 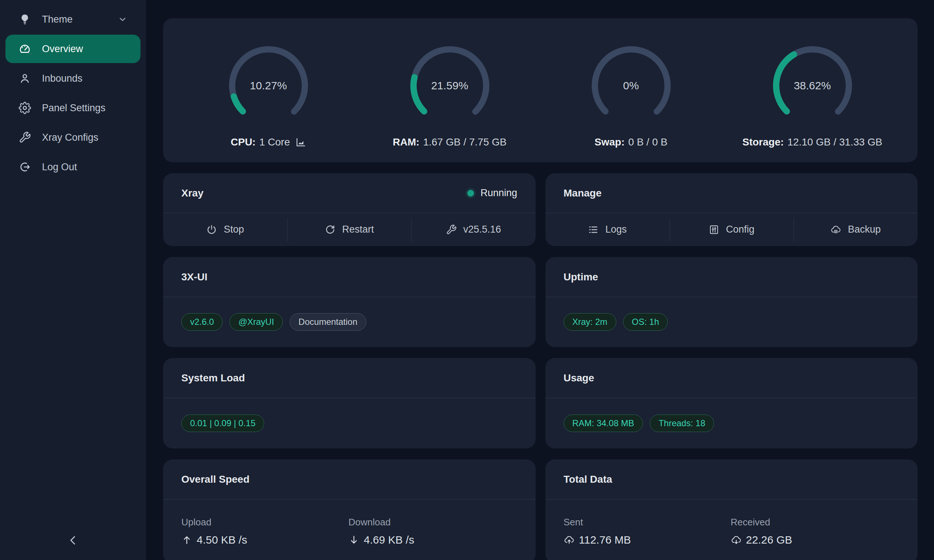 I want to click on overall-speed-card: Overall Speed Upload 4.50 KB /s Download, so click(x=350, y=509).